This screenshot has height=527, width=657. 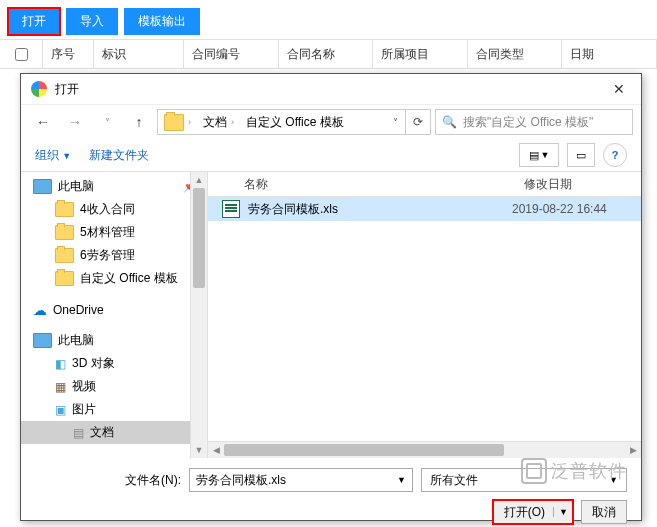 I want to click on open-button: 打开, so click(x=34, y=22).